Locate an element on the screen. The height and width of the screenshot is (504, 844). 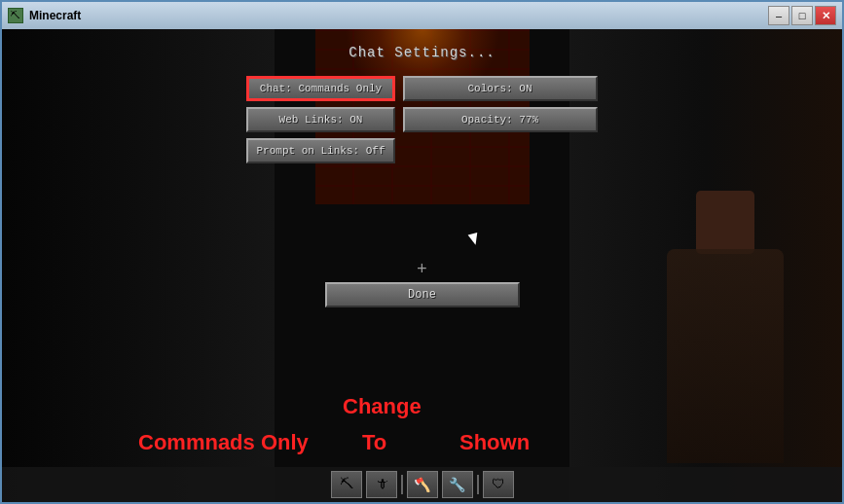
taskbar-slot-4: 🔧 is located at coordinates (458, 485).